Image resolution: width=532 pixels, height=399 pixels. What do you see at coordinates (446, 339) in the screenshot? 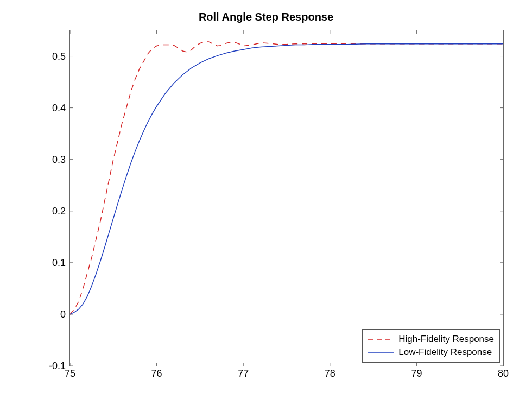
I see `legend-label: High-Fidelity Response` at bounding box center [446, 339].